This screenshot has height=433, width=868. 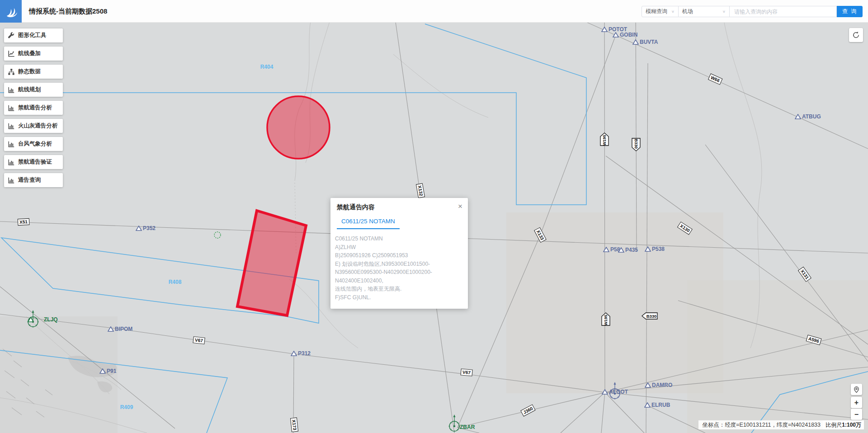 What do you see at coordinates (35, 162) in the screenshot?
I see `sidebar-item-label: 禁航通告验证` at bounding box center [35, 162].